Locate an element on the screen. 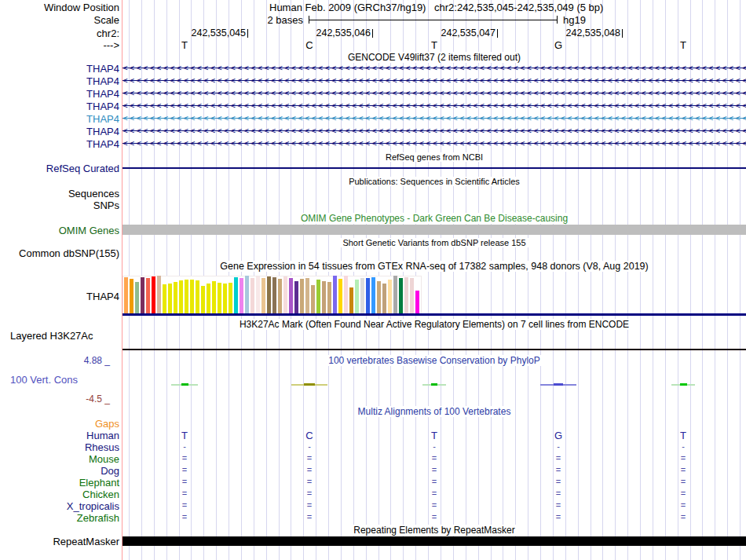 This screenshot has width=746, height=560. dbsnp-track-title: Short Genetic Variants from dbSNP releas… is located at coordinates (434, 243).